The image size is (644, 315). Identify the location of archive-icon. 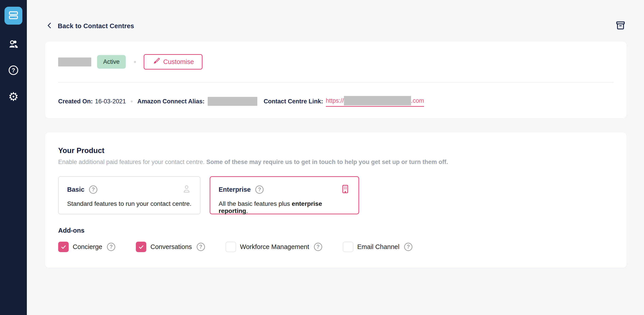
(620, 26).